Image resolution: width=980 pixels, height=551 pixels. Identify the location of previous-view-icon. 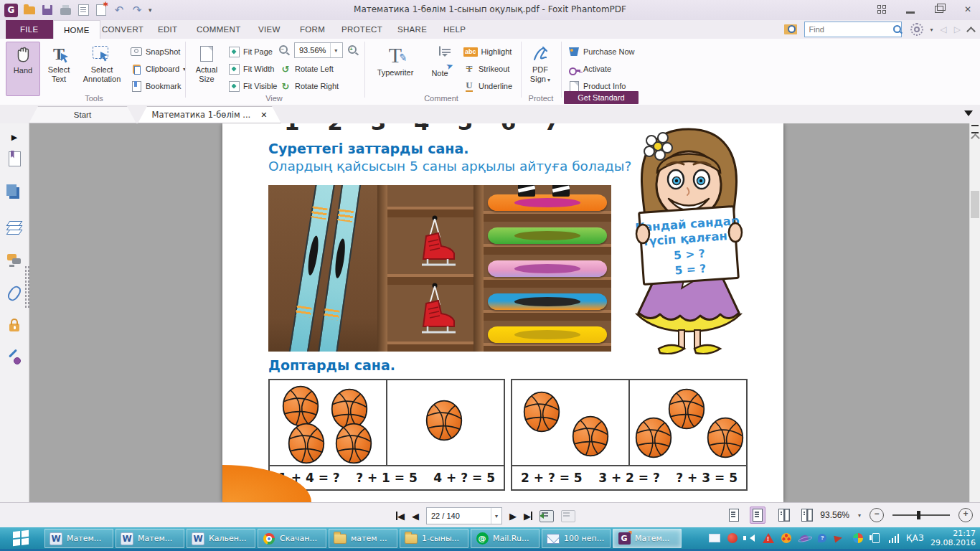
(547, 517).